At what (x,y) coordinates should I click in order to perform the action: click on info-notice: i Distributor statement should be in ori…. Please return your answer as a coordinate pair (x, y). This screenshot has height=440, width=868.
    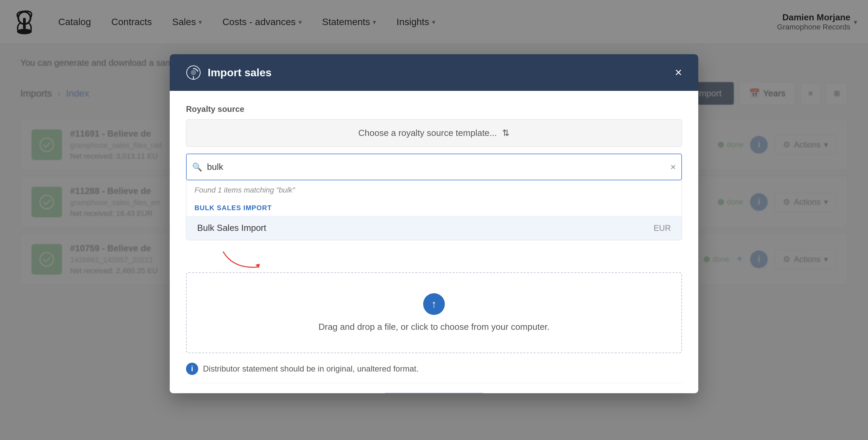
    Looking at the image, I should click on (434, 373).